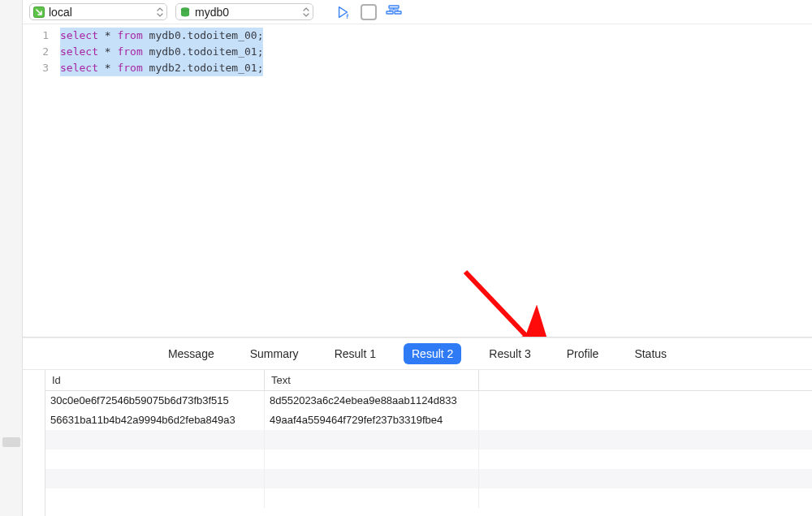 The width and height of the screenshot is (812, 516). Describe the element at coordinates (429, 381) in the screenshot. I see `table-header-row: Id Text` at that location.